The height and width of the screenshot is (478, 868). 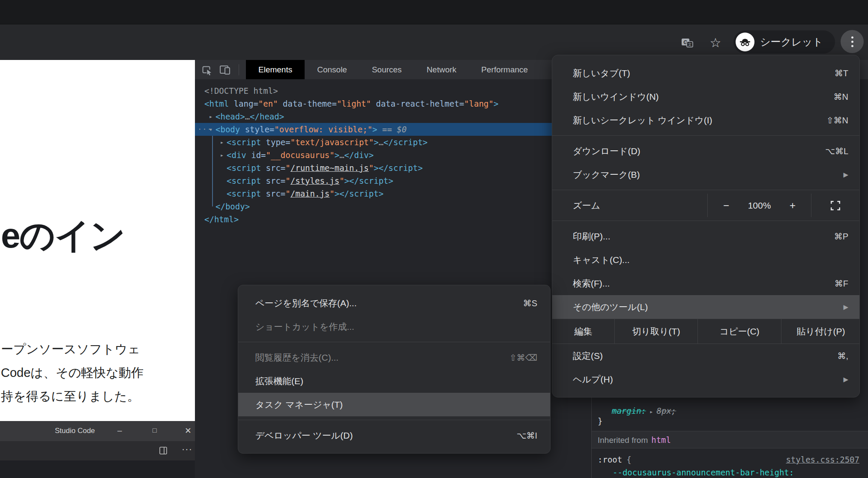 I want to click on css-property-name: margin:, so click(x=629, y=411).